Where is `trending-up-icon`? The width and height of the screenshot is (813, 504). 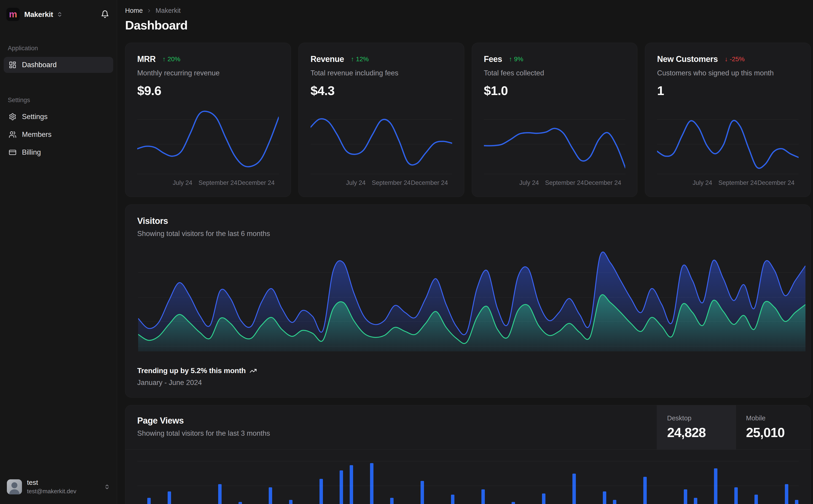 trending-up-icon is located at coordinates (253, 371).